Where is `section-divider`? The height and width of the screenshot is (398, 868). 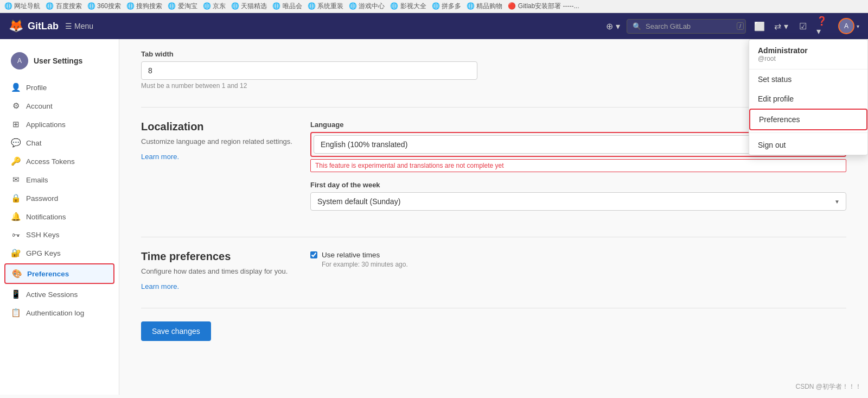 section-divider is located at coordinates (494, 108).